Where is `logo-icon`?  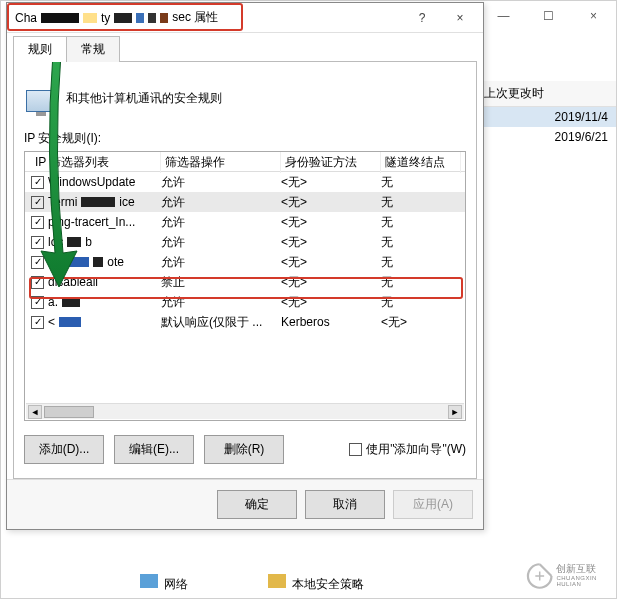
logo-icon is located at coordinates (540, 576).